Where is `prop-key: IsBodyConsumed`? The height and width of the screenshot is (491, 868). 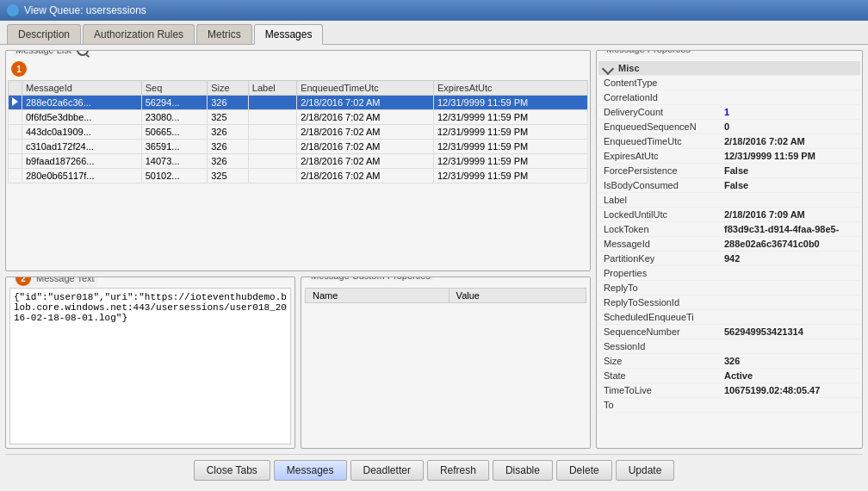
prop-key: IsBodyConsumed is located at coordinates (659, 186).